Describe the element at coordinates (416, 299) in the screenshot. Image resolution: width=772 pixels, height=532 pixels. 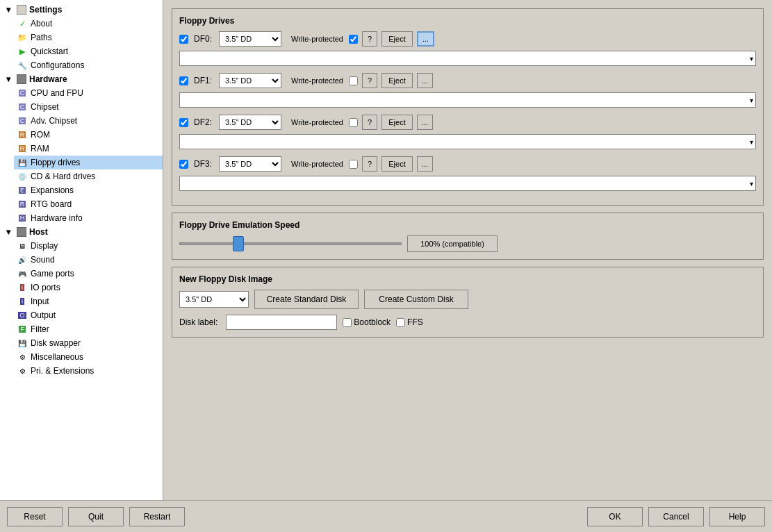
I see `create-custom-disk-button: Create Custom Disk` at that location.